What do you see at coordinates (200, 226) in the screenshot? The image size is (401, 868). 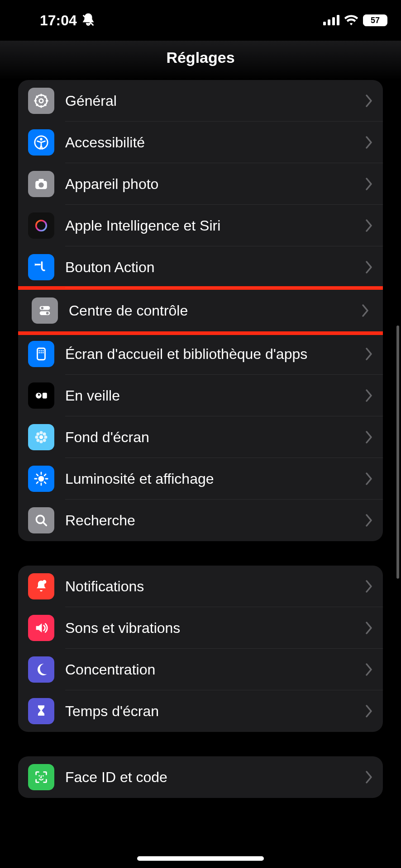 I see `settings-row-ai-siri: Apple Intelligence et Siri` at bounding box center [200, 226].